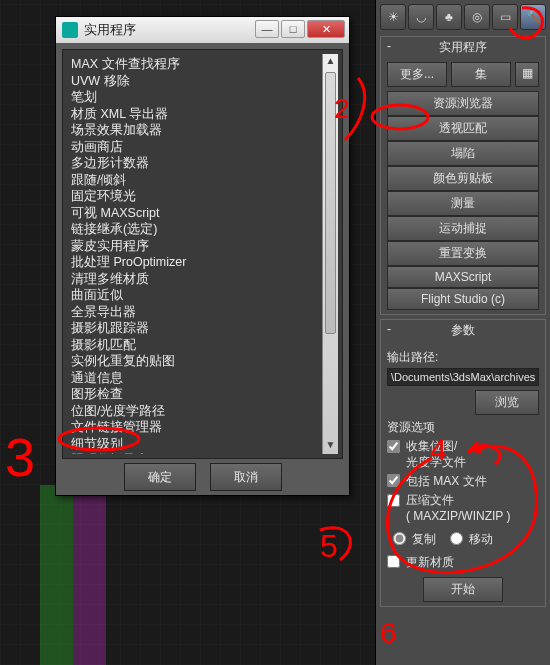  What do you see at coordinates (202, 30) in the screenshot?
I see `dialog-titlebar: 实用程序 — □ ✕` at bounding box center [202, 30].